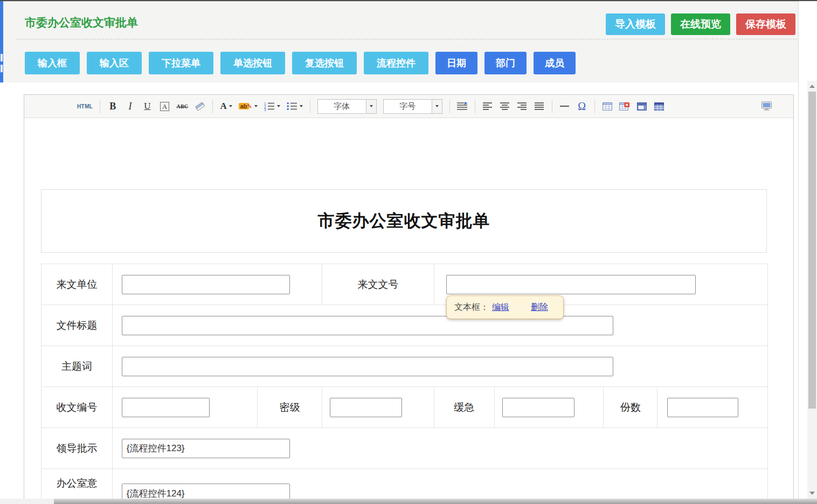 This screenshot has height=504, width=817. Describe the element at coordinates (77, 408) in the screenshot. I see `label-receive-number: 收文编号` at that location.